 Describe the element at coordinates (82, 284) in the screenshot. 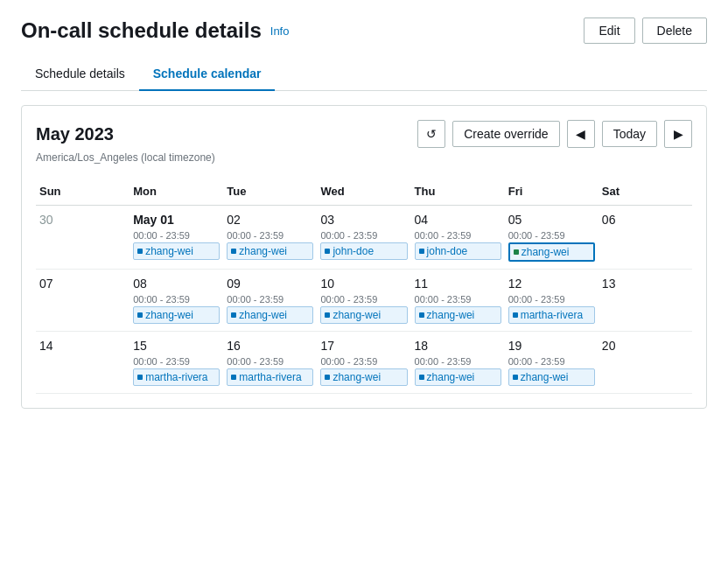

I see `day-number: 07` at that location.